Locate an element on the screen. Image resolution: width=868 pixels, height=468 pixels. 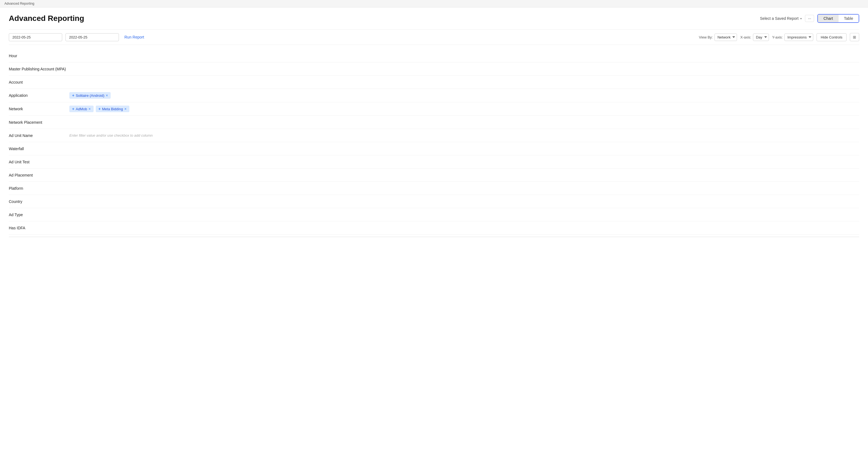
date-from-input is located at coordinates (36, 37).